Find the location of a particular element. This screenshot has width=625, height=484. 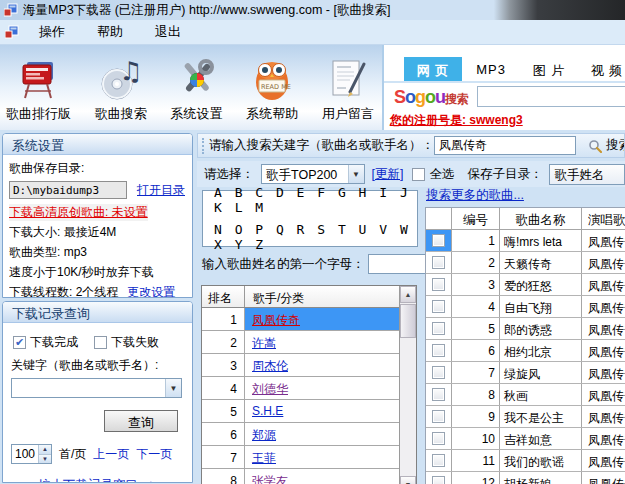

checkbox-icon is located at coordinates (418, 174).